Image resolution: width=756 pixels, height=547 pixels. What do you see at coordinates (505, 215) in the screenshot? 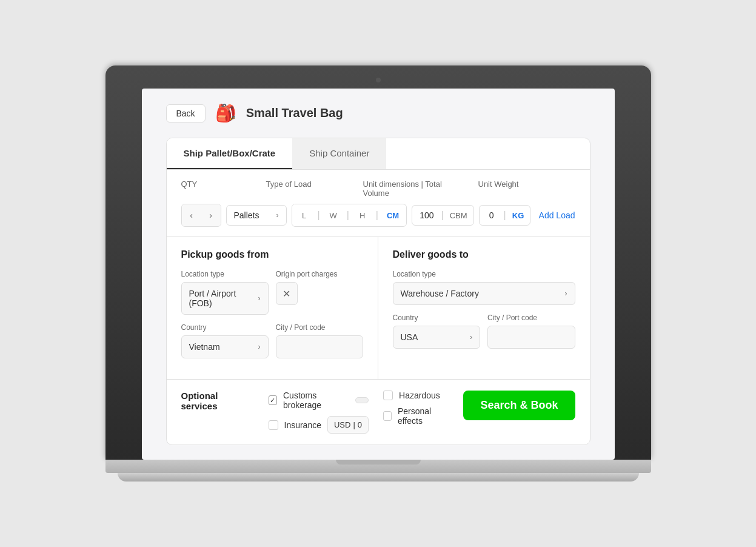
I see `weight-group: 0 | KG` at bounding box center [505, 215].